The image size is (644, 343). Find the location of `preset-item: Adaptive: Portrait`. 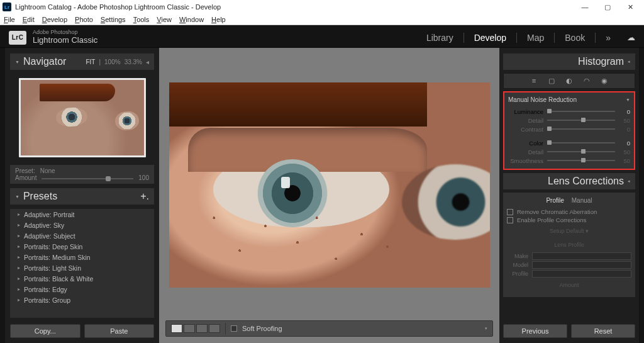

preset-item: Adaptive: Portrait is located at coordinates (82, 214).